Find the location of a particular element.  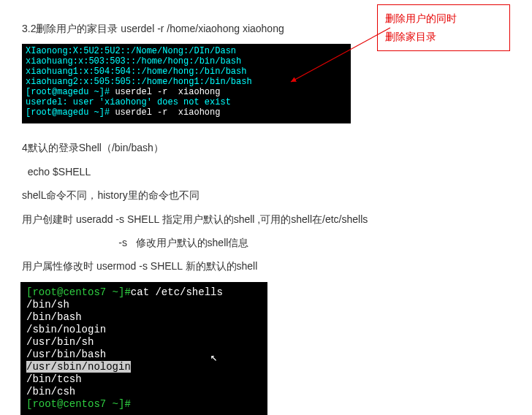

term2-prompt1: [root@centos7 ~]# is located at coordinates (79, 292).